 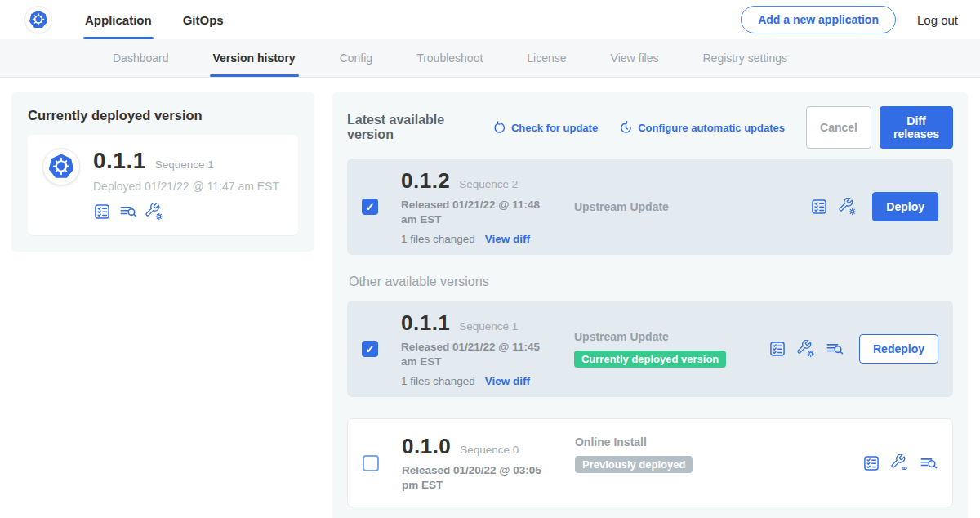 What do you see at coordinates (651, 282) in the screenshot?
I see `other-versions-label: Other available versions` at bounding box center [651, 282].